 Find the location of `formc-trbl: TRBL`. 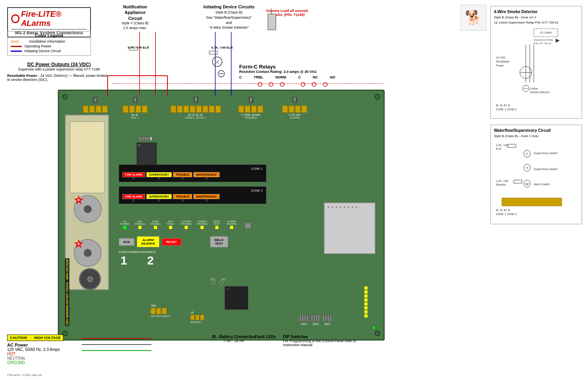

formc-trbl: TRBL is located at coordinates (259, 77).